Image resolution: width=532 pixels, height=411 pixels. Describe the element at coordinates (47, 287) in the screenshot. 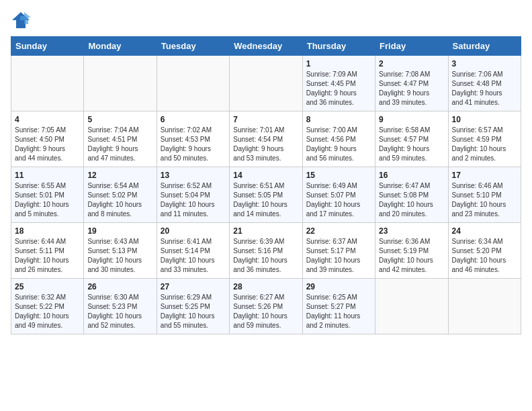

I see `day-number: 25` at that location.